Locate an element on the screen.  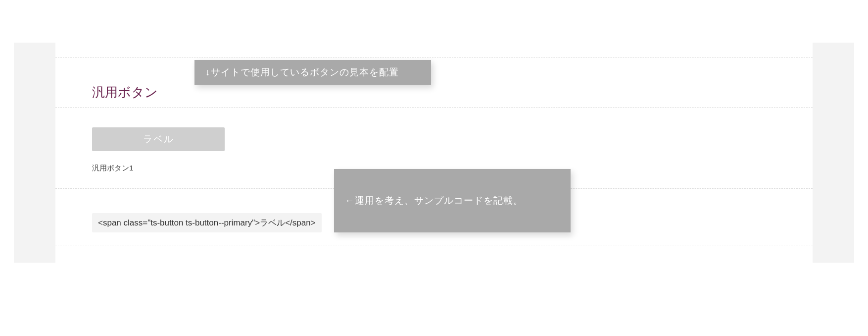
section-title: 汎用ボタン is located at coordinates (125, 92).